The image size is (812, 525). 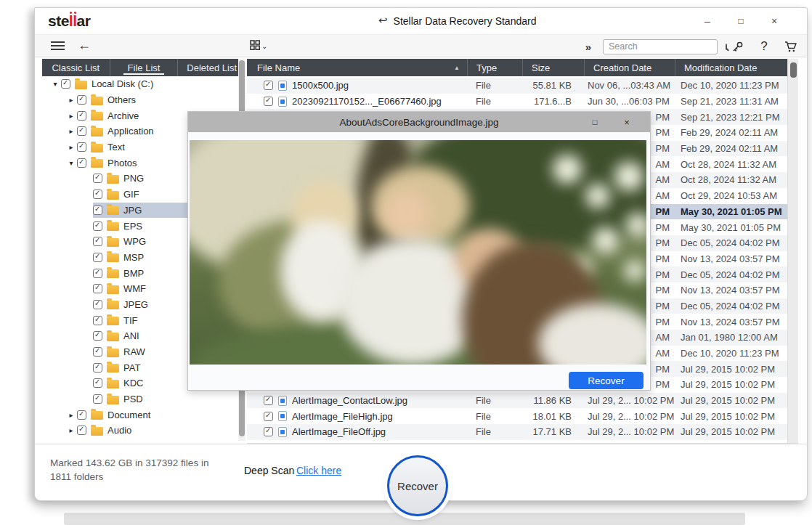 I want to click on tree-item-content: Document, so click(x=151, y=415).